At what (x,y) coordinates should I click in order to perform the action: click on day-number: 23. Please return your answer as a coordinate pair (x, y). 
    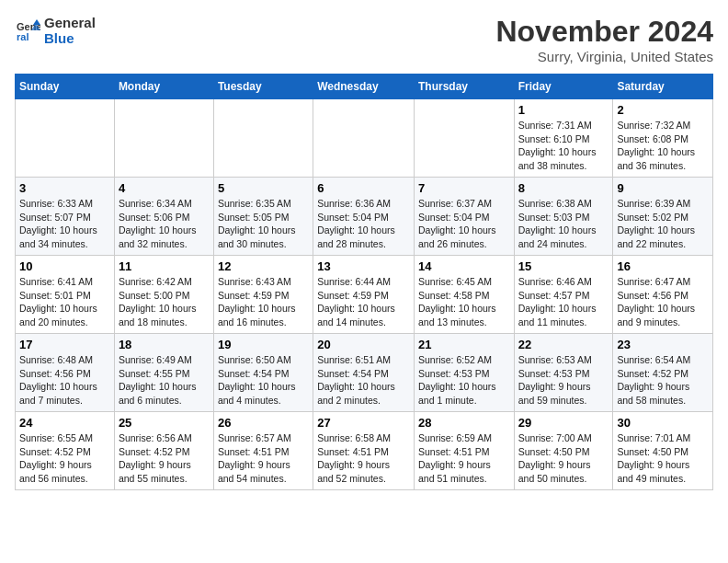
    Looking at the image, I should click on (663, 344).